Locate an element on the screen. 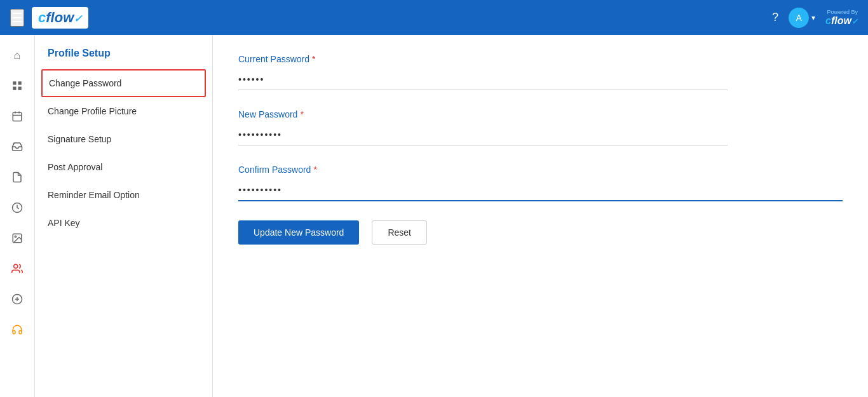  current-password-label: Current Password * is located at coordinates (540, 59).